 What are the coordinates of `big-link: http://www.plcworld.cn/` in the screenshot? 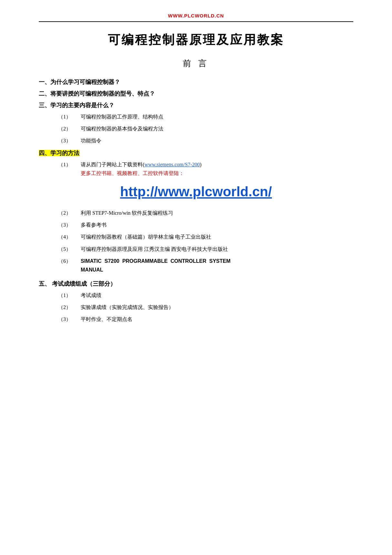 It's located at (196, 192).